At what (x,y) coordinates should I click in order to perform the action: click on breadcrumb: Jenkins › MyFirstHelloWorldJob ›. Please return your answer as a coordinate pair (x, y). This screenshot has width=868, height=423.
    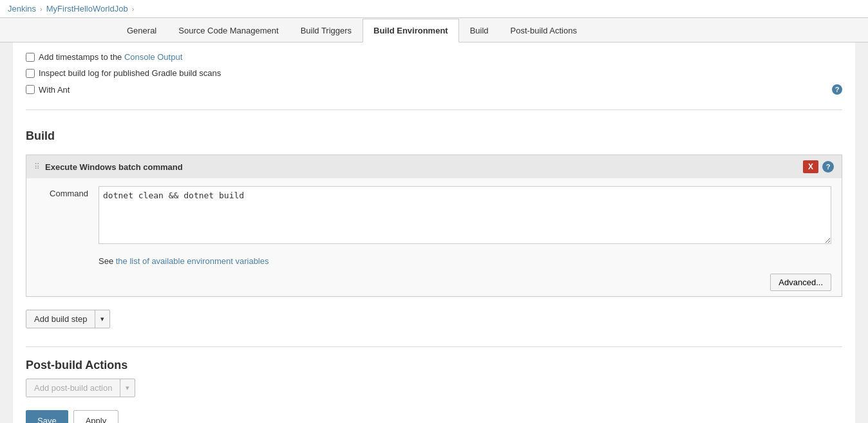
    Looking at the image, I should click on (434, 9).